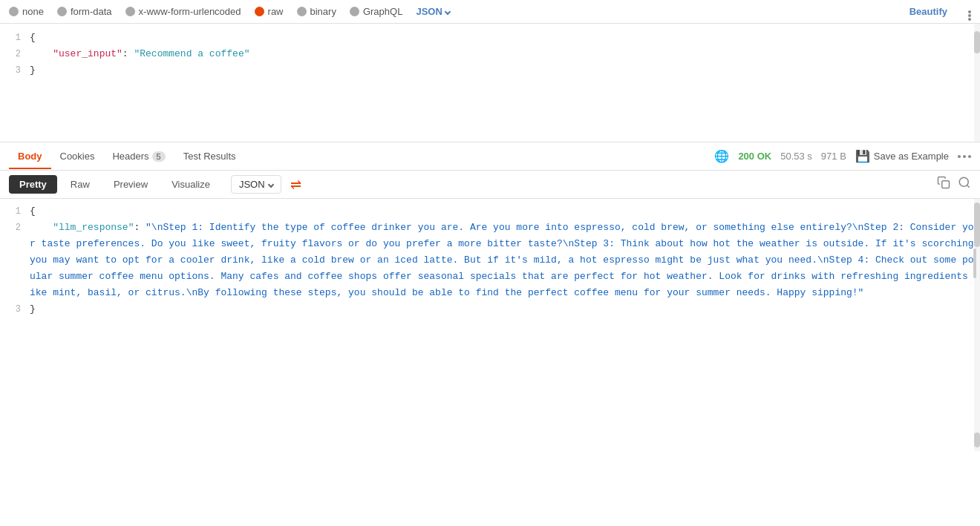  Describe the element at coordinates (324, 12) in the screenshot. I see `radio-label-binary: binary` at that location.